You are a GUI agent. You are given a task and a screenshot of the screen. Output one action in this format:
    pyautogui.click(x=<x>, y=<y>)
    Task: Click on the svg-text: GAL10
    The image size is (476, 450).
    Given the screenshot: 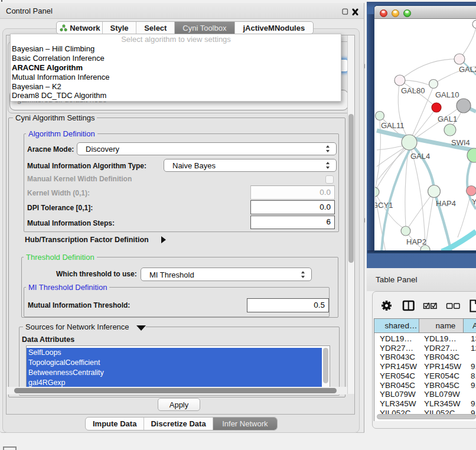 What is the action you would take?
    pyautogui.click(x=447, y=94)
    